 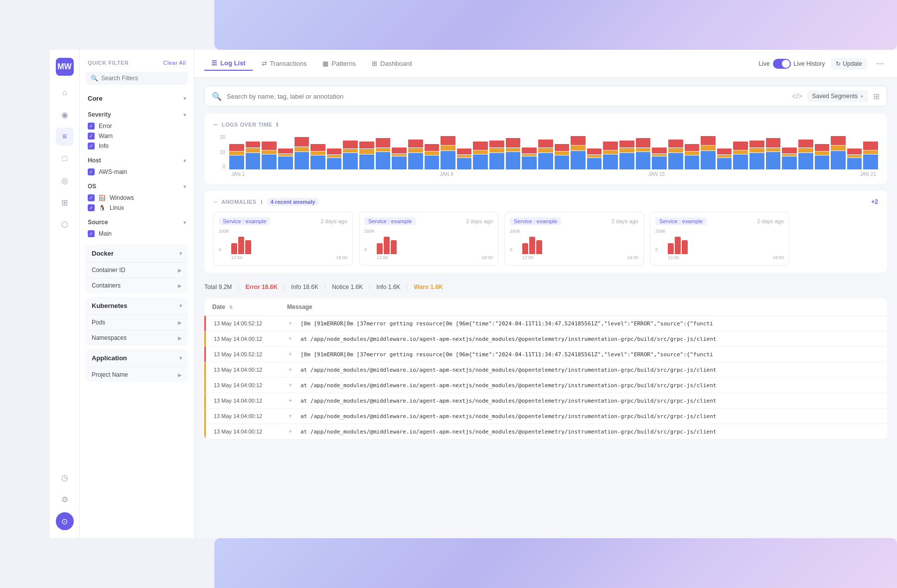 I want to click on tab-transactions: ⇄ Transactions, so click(x=284, y=64).